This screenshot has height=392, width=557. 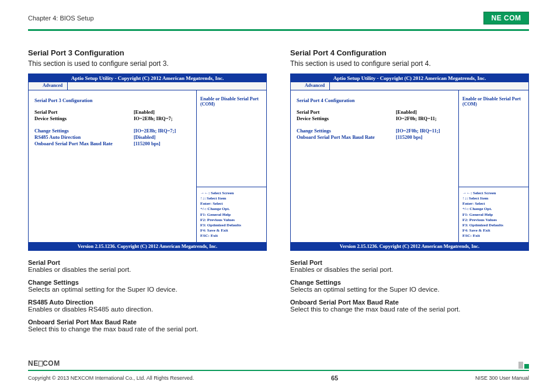 I want to click on bios-setting-label: RS485 Auto Direction, so click(x=84, y=137).